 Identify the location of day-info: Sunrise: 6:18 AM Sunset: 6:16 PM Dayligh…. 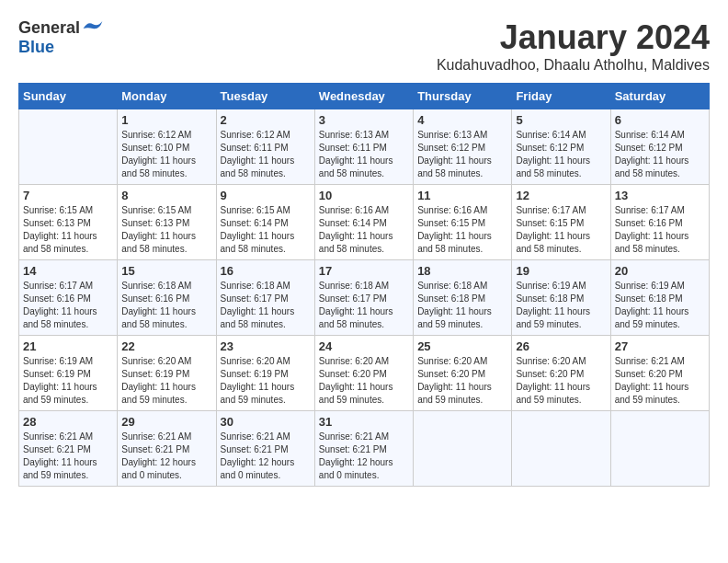
(166, 305).